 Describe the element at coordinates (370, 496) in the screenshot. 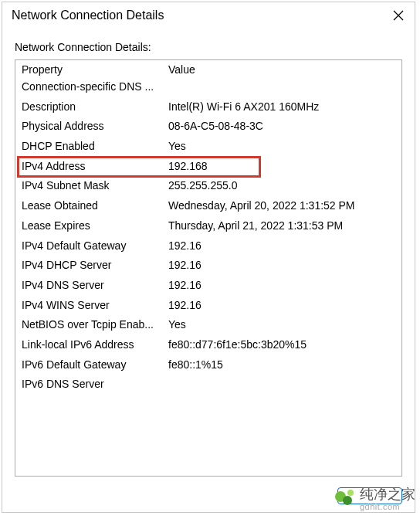

I see `close-dialog-button` at that location.